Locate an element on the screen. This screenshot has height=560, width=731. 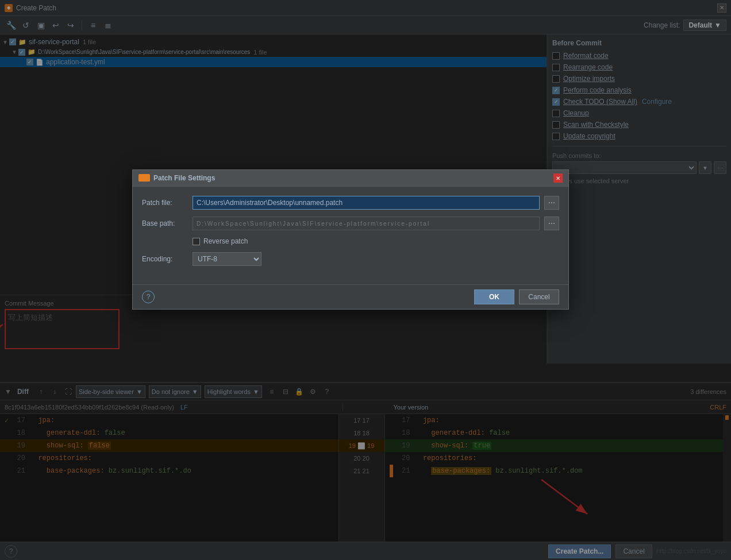
base-path-input is located at coordinates (366, 223).